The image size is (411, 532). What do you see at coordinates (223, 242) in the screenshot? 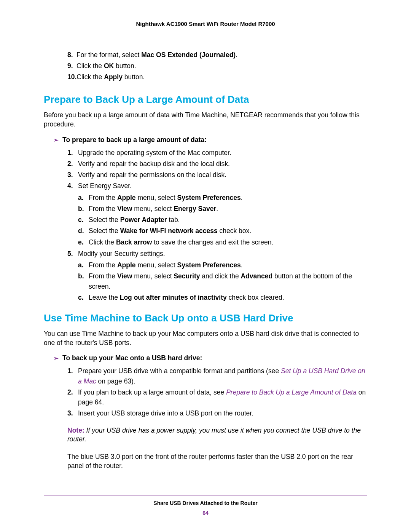
I see `substep-4e: e.Click the Back arrow to save the chang…` at bounding box center [223, 242].